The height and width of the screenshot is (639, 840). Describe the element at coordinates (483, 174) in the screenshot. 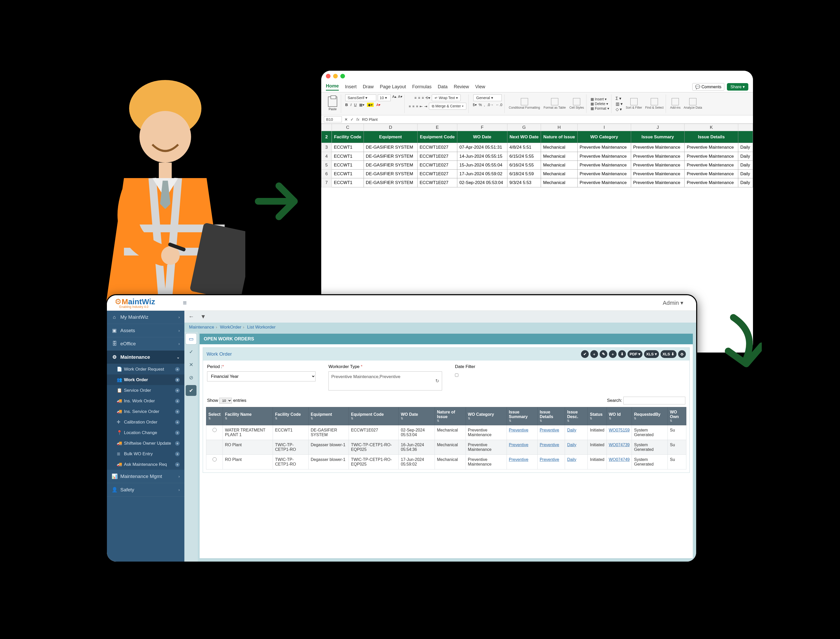

I see `cell: 17-Jun-2024 05:59:02` at that location.